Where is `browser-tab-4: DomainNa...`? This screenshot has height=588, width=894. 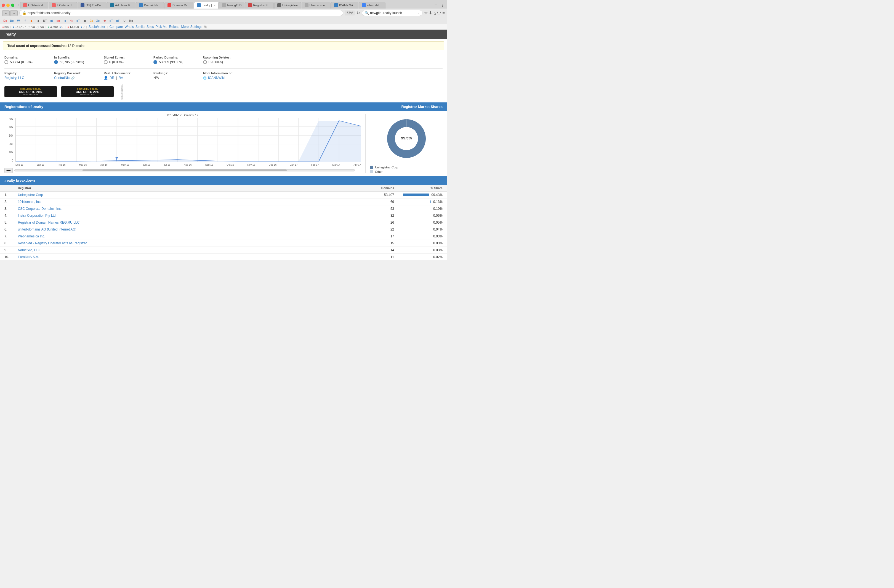
browser-tab-4: DomainNa... is located at coordinates (150, 5).